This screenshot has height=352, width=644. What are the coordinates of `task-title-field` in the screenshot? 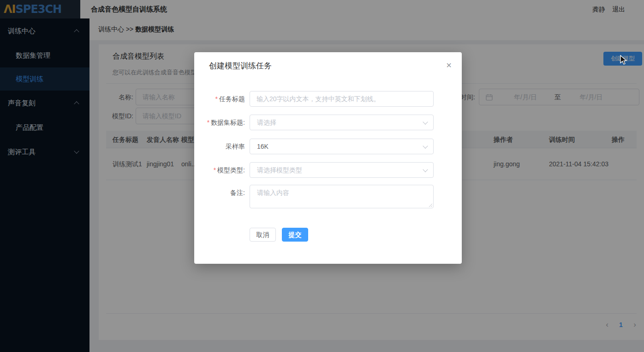 It's located at (341, 99).